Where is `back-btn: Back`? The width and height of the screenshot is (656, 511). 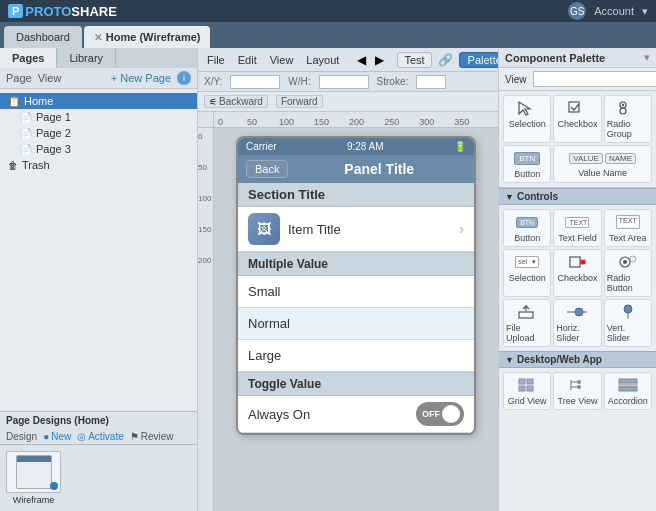 back-btn: Back is located at coordinates (267, 169).